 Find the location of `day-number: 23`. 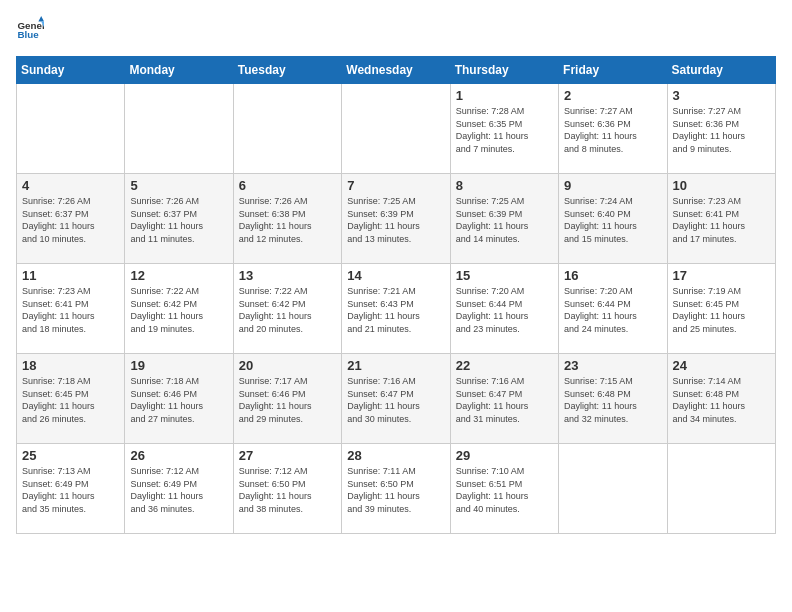

day-number: 23 is located at coordinates (612, 366).